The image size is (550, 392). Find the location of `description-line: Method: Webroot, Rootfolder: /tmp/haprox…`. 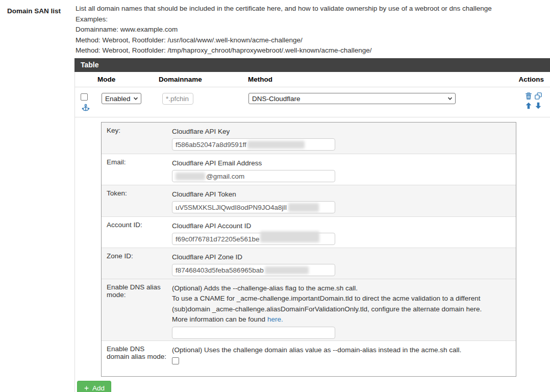

description-line: Method: Webroot, Rootfolder: /tmp/haprox… is located at coordinates (284, 51).